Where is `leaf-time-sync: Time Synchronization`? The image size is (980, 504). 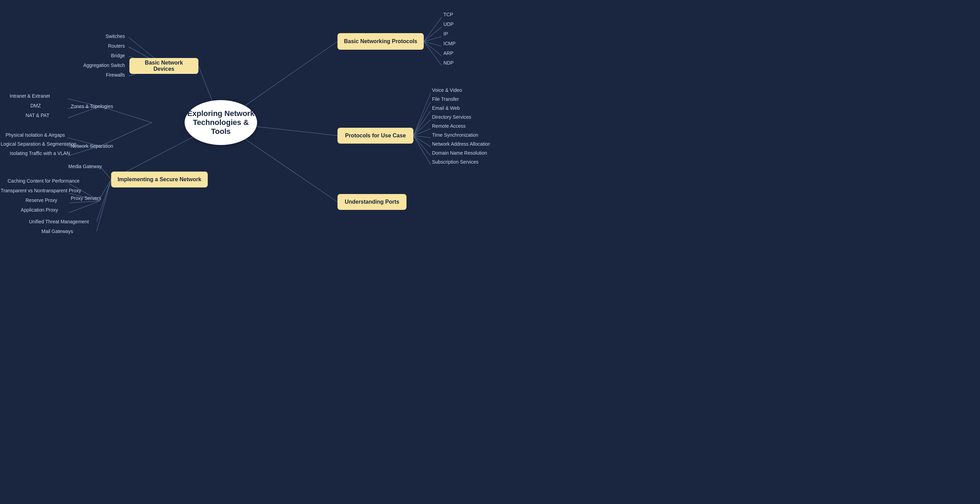 leaf-time-sync: Time Synchronization is located at coordinates (455, 135).